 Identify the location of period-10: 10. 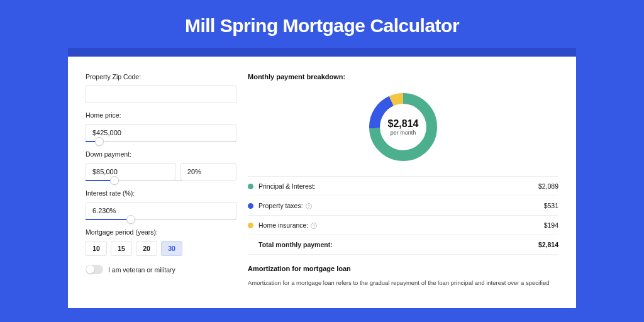
(96, 248).